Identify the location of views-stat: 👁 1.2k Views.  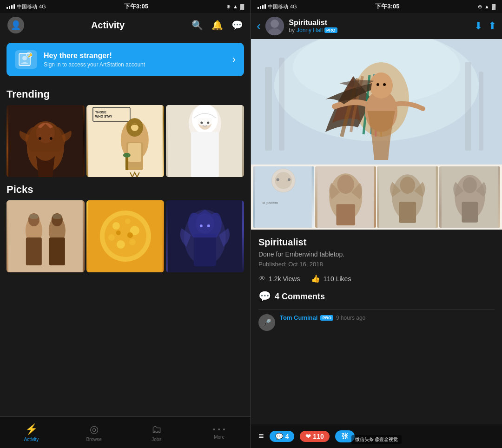
(279, 279).